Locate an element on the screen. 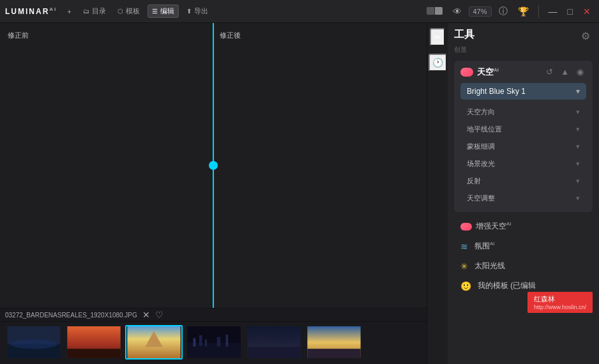 The width and height of the screenshot is (599, 364). filename-label: 03272_BARDENASREALES_1920X1080.JPG is located at coordinates (72, 315).